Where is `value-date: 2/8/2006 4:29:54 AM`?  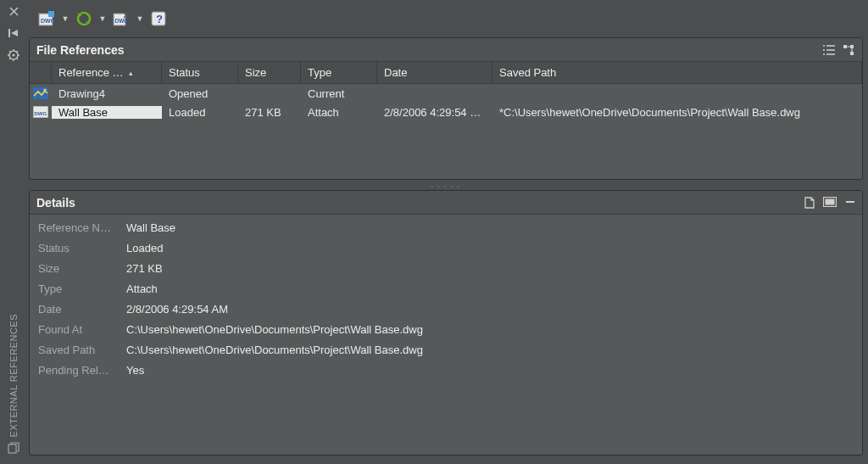 value-date: 2/8/2006 4:29:54 AM is located at coordinates (490, 309).